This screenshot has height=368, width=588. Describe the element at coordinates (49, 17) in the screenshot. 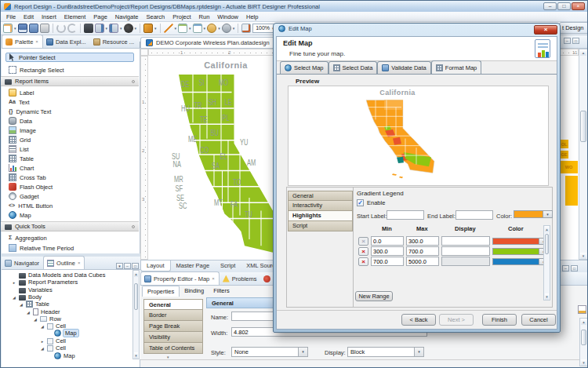

I see `menu-insert: Insert` at that location.